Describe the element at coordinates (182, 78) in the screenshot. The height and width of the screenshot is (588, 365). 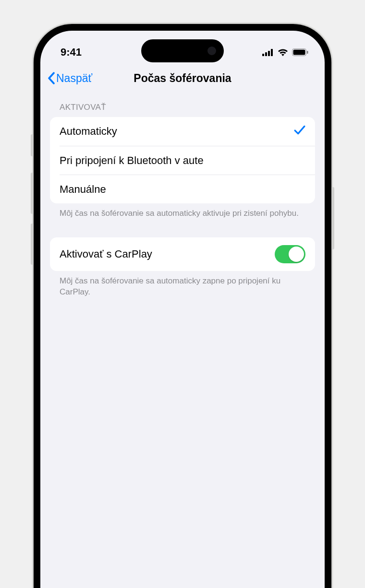
I see `nav-bar: Naspäť Počas šoférovania` at that location.